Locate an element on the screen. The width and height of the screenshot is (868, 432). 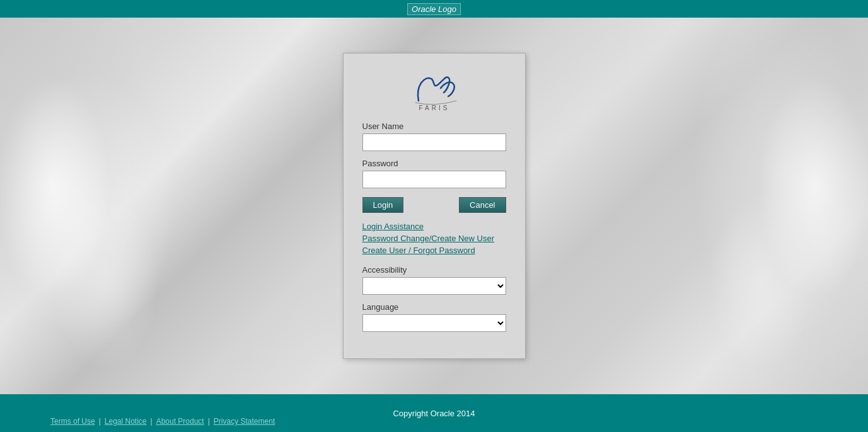
password-change-link: Password Change/Create New User is located at coordinates (434, 238).